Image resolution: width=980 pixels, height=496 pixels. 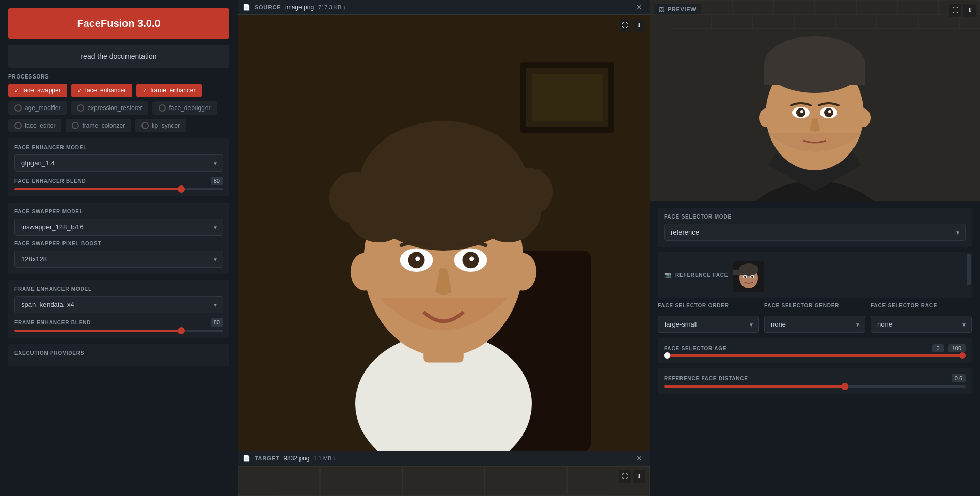 What do you see at coordinates (815, 355) in the screenshot?
I see `age-slider` at bounding box center [815, 355].